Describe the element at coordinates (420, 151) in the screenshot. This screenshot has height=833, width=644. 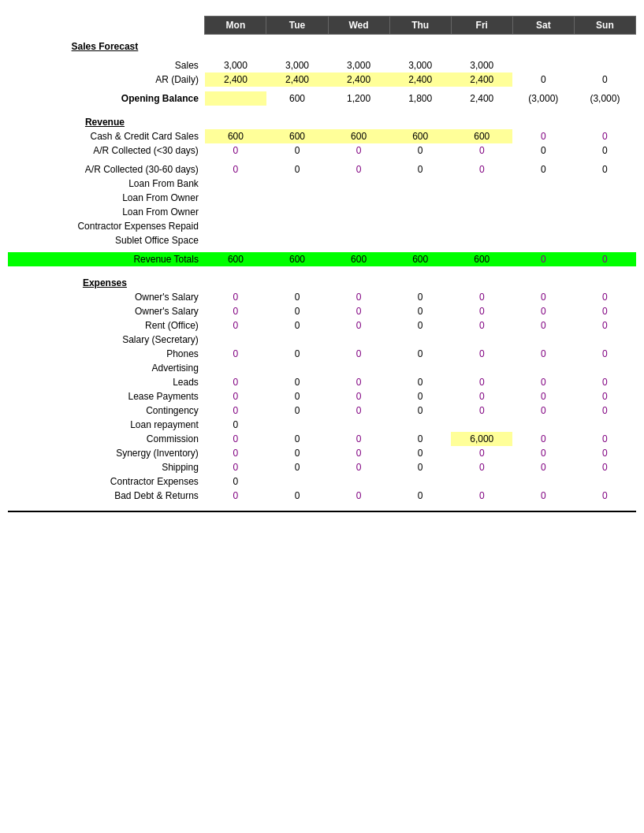
I see `revenue-val-1-3: 0` at that location.